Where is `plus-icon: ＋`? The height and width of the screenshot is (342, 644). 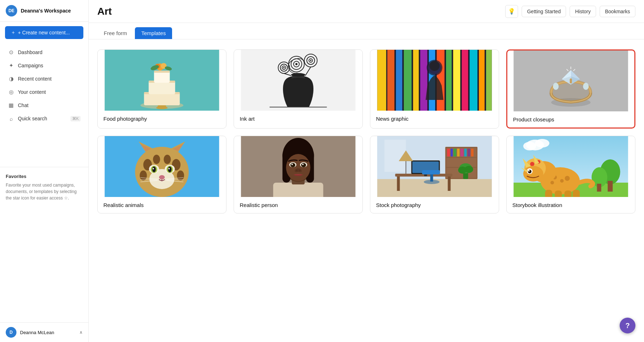 plus-icon: ＋ is located at coordinates (13, 33).